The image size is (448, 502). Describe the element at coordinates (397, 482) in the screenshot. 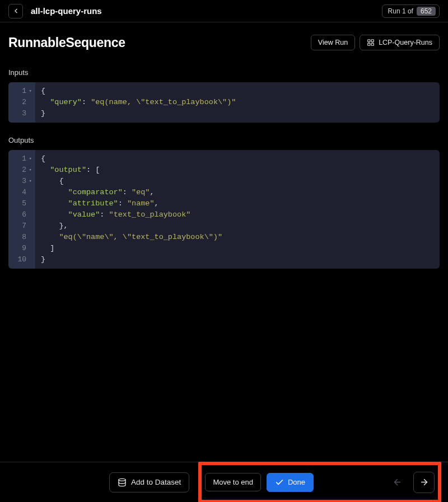

I see `prev-button` at that location.